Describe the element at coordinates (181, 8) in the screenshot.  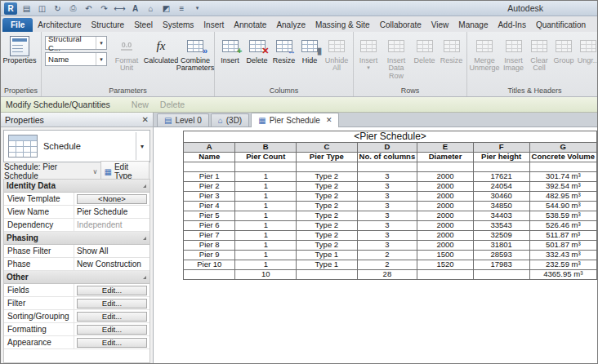
I see `thin-lines-icon` at that location.